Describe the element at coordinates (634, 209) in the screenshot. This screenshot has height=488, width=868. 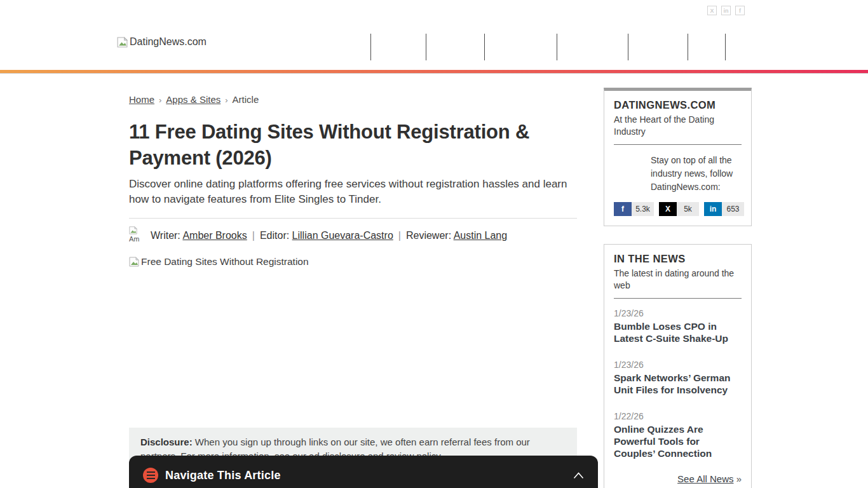
I see `facebook-follow-button: f 5.3k` at that location.